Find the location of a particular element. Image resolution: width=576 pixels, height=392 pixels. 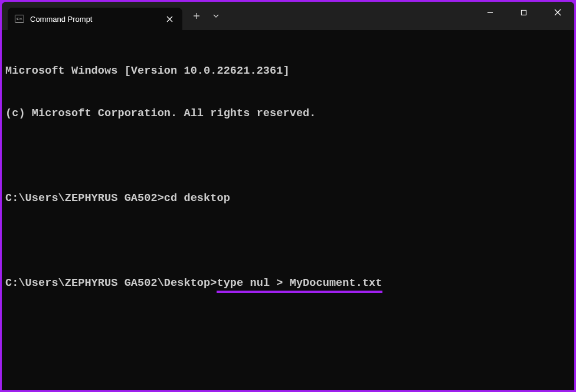

command-text: cd desktop is located at coordinates (197, 198).